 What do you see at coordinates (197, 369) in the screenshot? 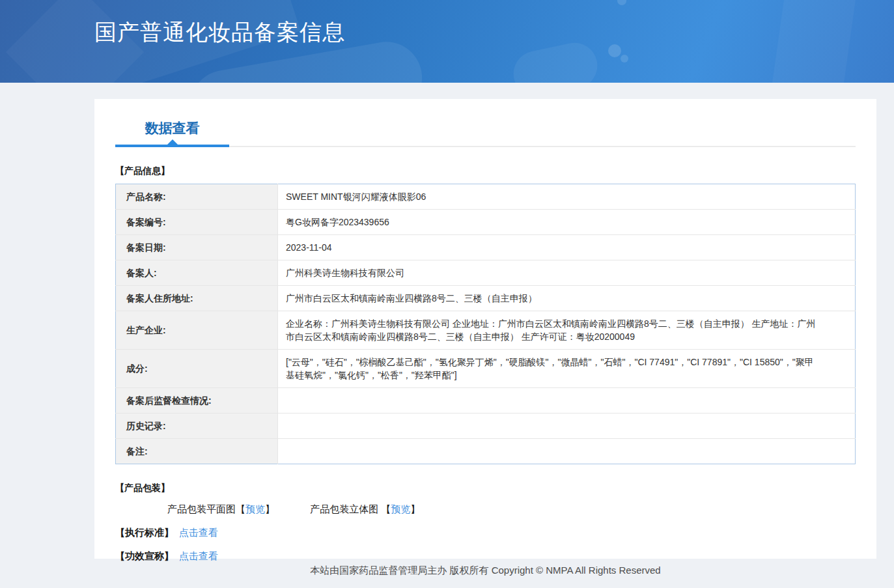
I see `row-label: 成分:` at bounding box center [197, 369].